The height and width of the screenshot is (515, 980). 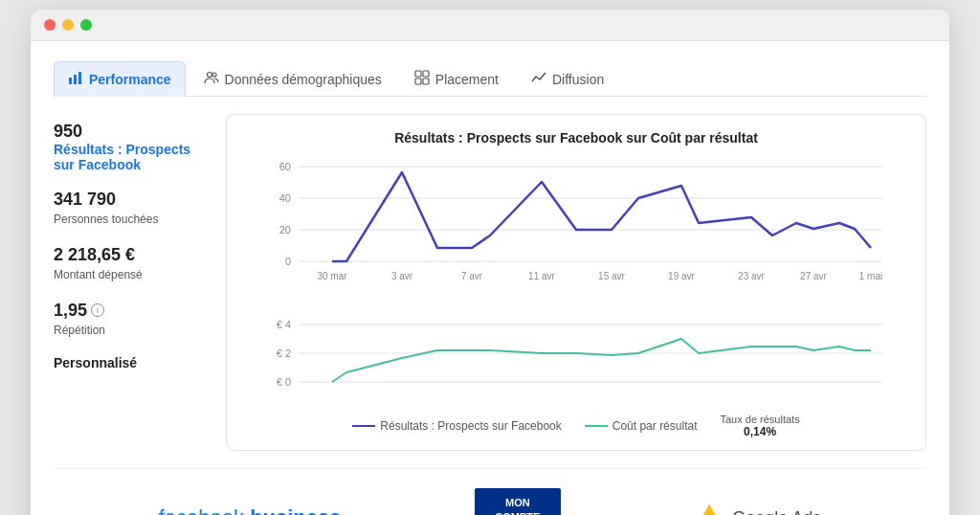 What do you see at coordinates (50, 25) in the screenshot?
I see `close-button` at bounding box center [50, 25].